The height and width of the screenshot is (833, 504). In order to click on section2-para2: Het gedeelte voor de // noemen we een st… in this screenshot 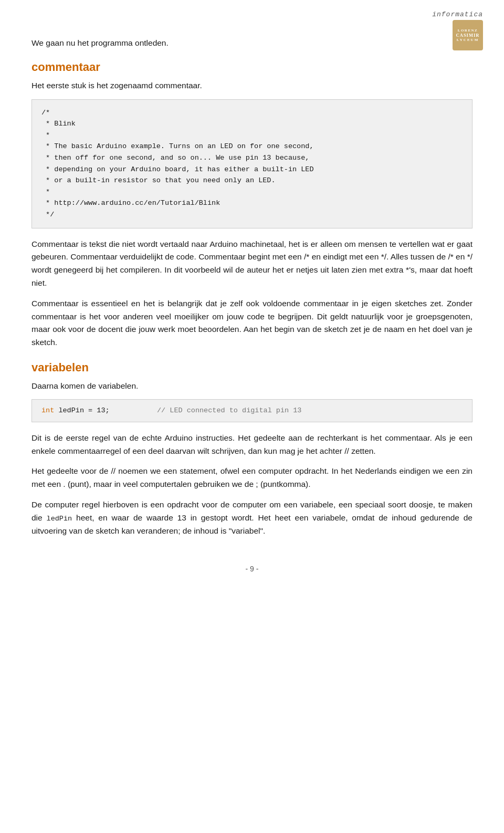, I will do `click(252, 478)`.